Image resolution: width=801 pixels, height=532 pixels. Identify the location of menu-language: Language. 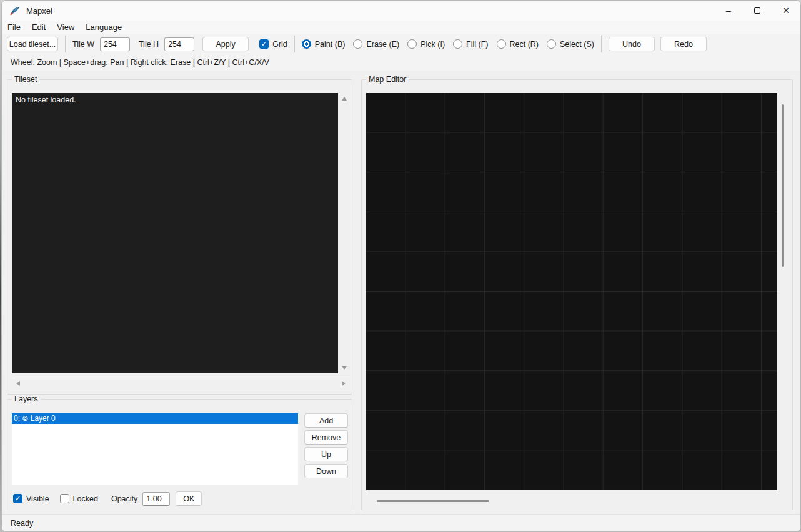
(104, 27).